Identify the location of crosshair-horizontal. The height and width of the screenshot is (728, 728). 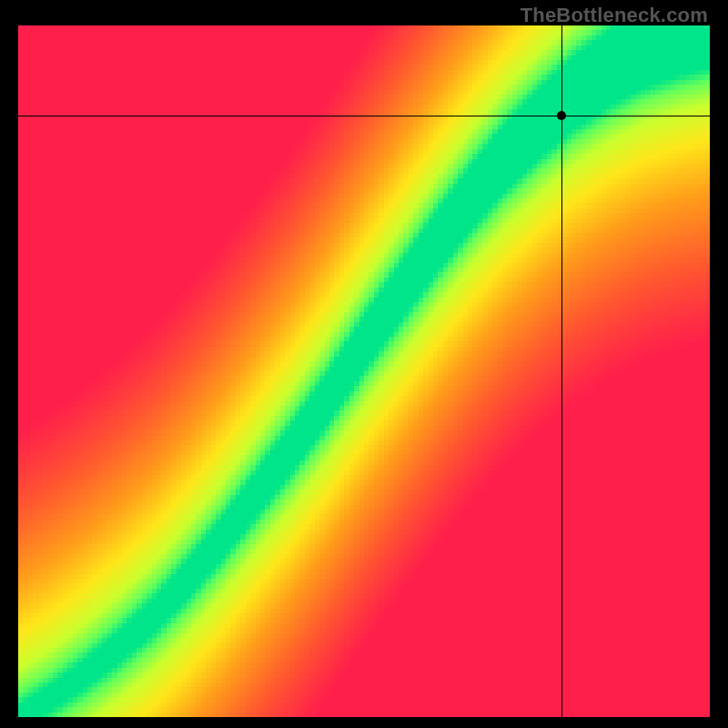
(364, 116).